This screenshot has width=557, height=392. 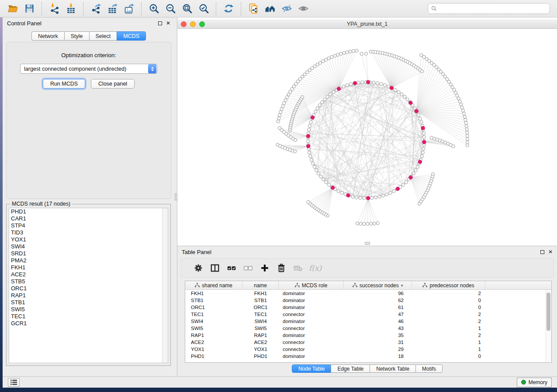 I want to click on table-scrollbar-thumb, so click(x=549, y=312).